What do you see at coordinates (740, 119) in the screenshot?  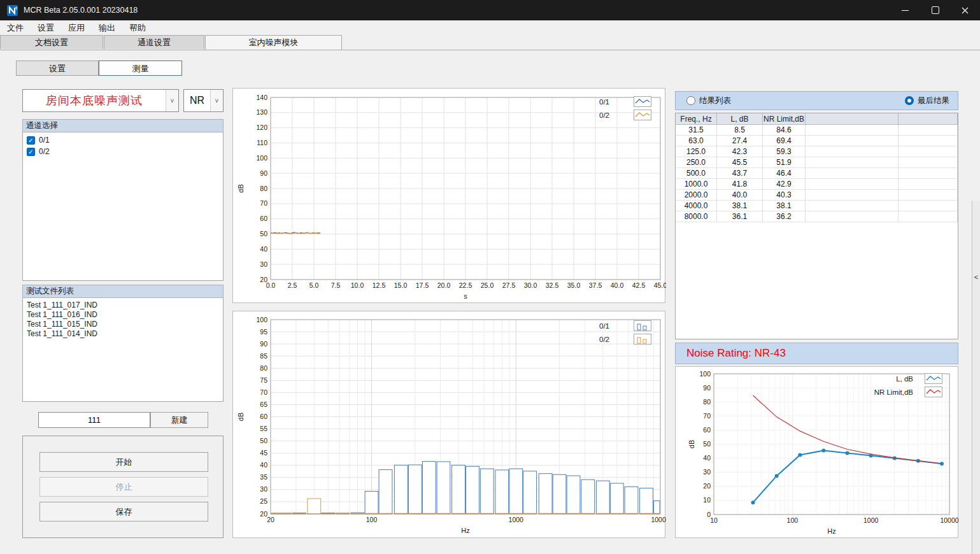 I see `table-header-cell: L, dB` at bounding box center [740, 119].